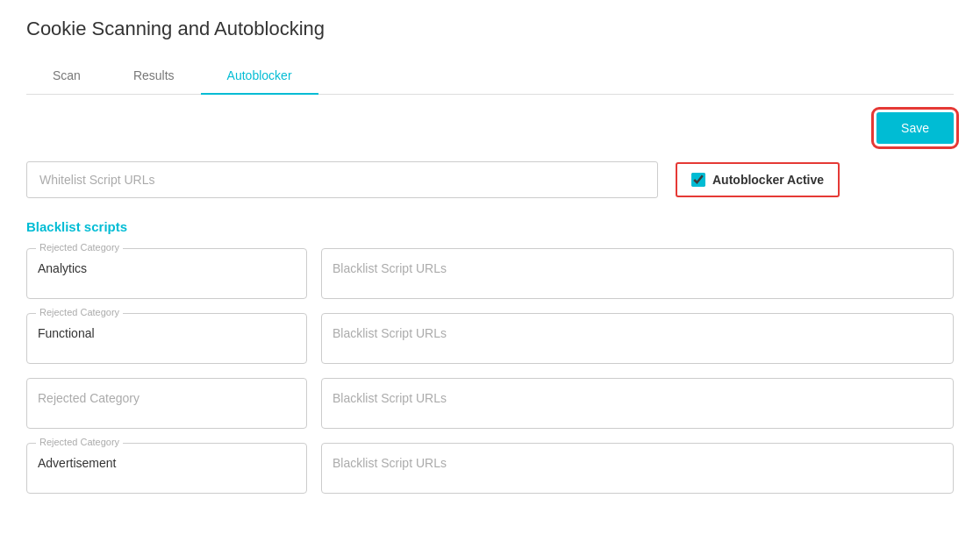 The height and width of the screenshot is (534, 980). Describe the element at coordinates (637, 274) in the screenshot. I see `url-field-analytics: Blacklist Script URLs` at that location.